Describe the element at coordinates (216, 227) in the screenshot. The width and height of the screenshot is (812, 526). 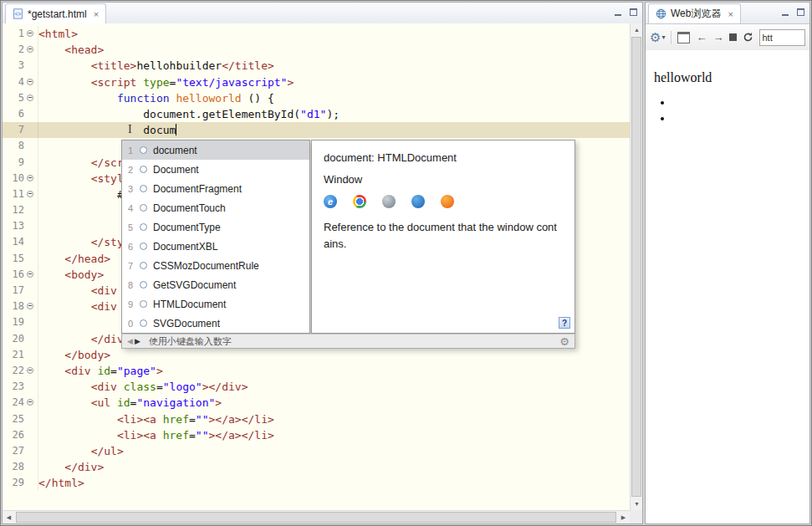
I see `completion-item: 5DocumentType` at that location.